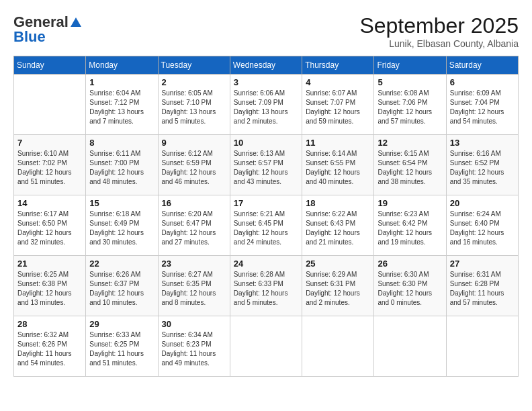  What do you see at coordinates (482, 228) in the screenshot?
I see `day-info: Sunrise: 6:24 AMSunset: 6:40 PMDaylight:…` at bounding box center [482, 228].